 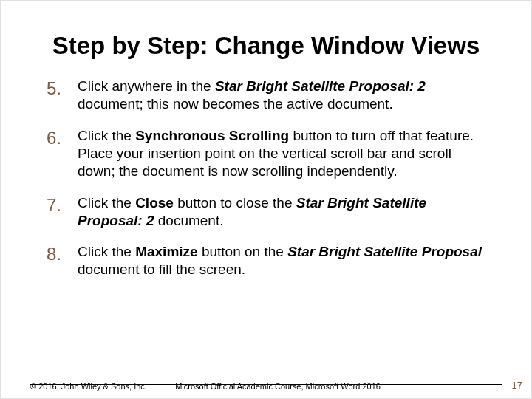 I want to click on step-number: 6., so click(x=54, y=139).